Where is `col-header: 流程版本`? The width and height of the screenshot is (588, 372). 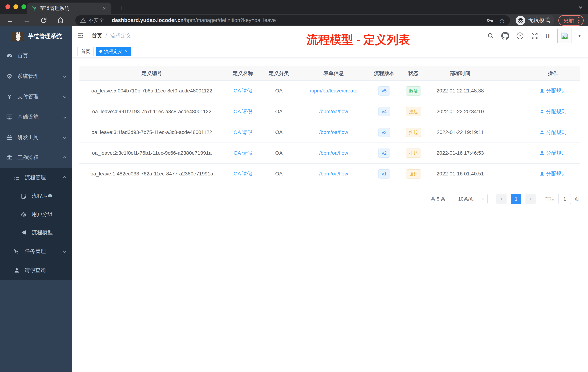
col-header: 流程版本 is located at coordinates (384, 73).